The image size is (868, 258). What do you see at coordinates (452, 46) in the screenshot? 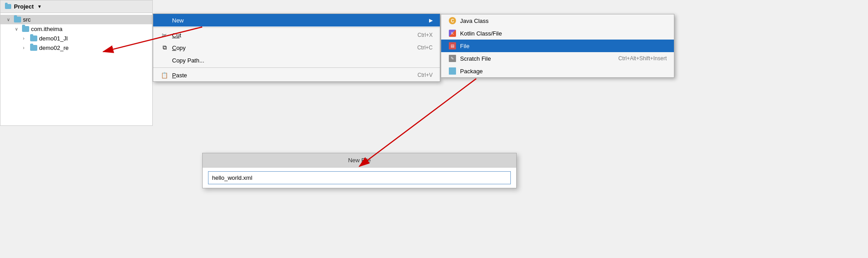
I see `file-icon: ▤` at bounding box center [452, 46].